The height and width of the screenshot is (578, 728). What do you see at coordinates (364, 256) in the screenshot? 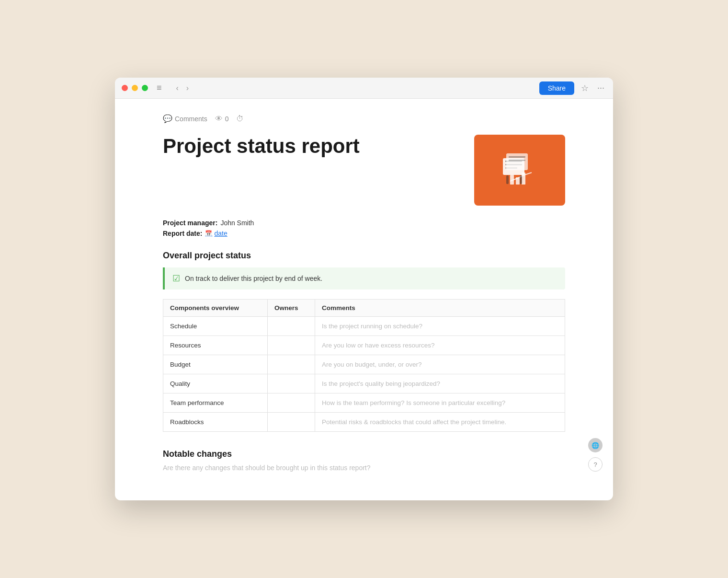
I see `overall-status-title: Overall project status` at bounding box center [364, 256].